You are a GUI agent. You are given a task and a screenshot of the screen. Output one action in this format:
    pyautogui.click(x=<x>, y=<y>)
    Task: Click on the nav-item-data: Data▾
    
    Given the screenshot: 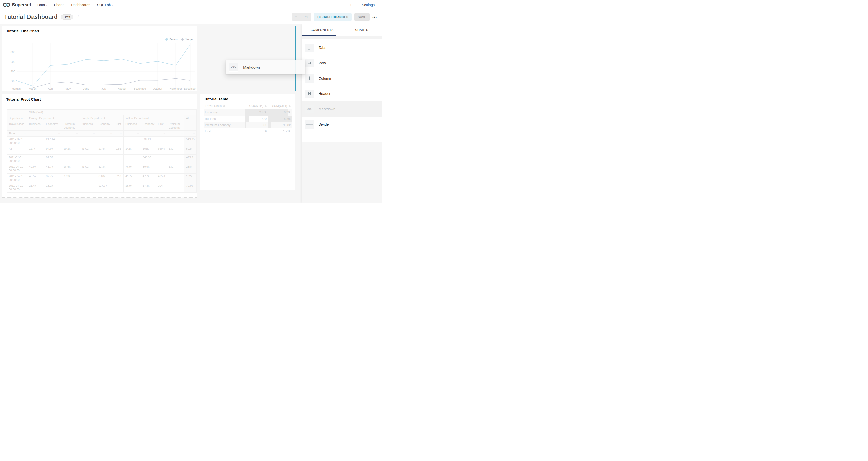 What is the action you would take?
    pyautogui.click(x=42, y=5)
    